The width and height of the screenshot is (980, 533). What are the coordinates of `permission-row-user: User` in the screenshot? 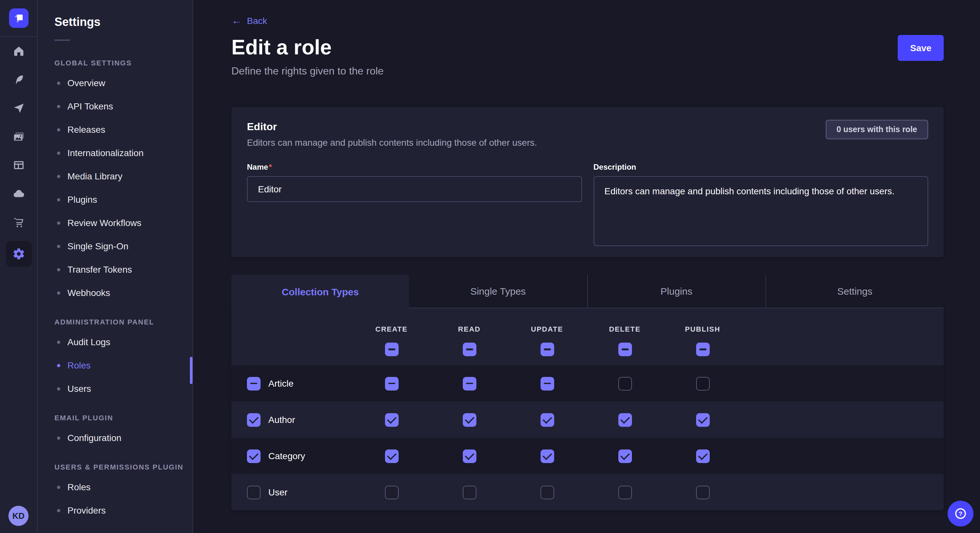 It's located at (587, 492).